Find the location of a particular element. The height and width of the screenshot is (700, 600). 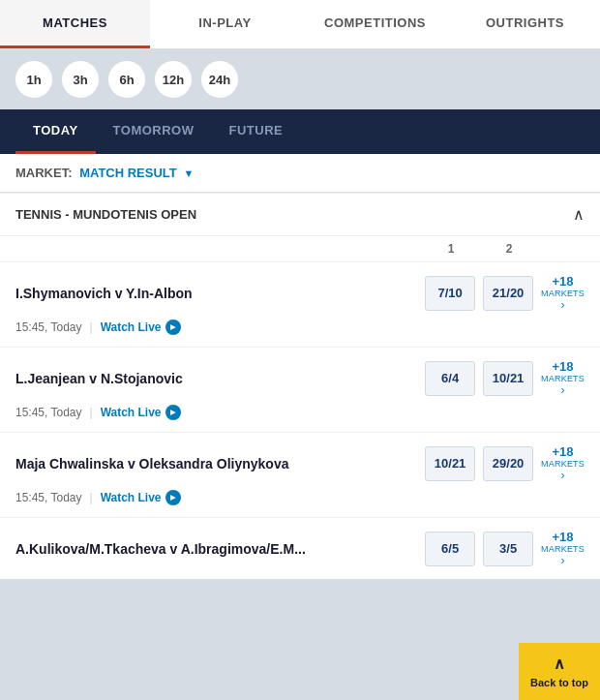

match-name: L.Jeanjean v N.Stojanovic is located at coordinates (221, 379).